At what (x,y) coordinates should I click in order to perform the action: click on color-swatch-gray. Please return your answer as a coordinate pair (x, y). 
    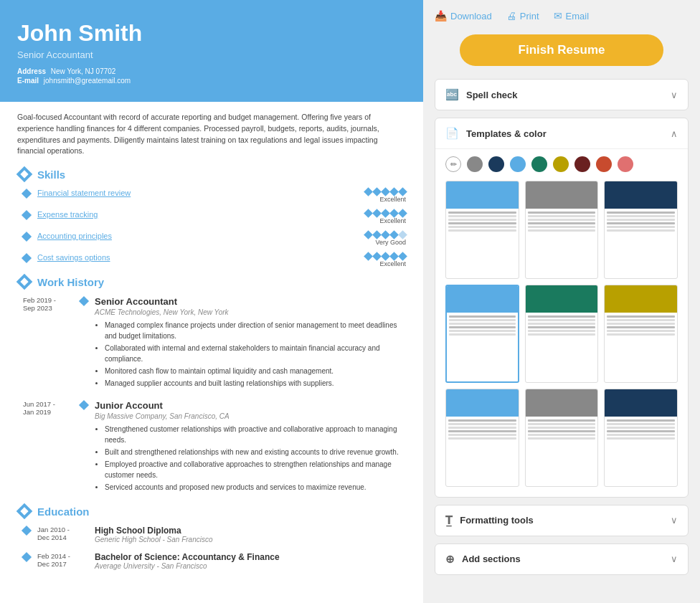
    Looking at the image, I should click on (475, 164).